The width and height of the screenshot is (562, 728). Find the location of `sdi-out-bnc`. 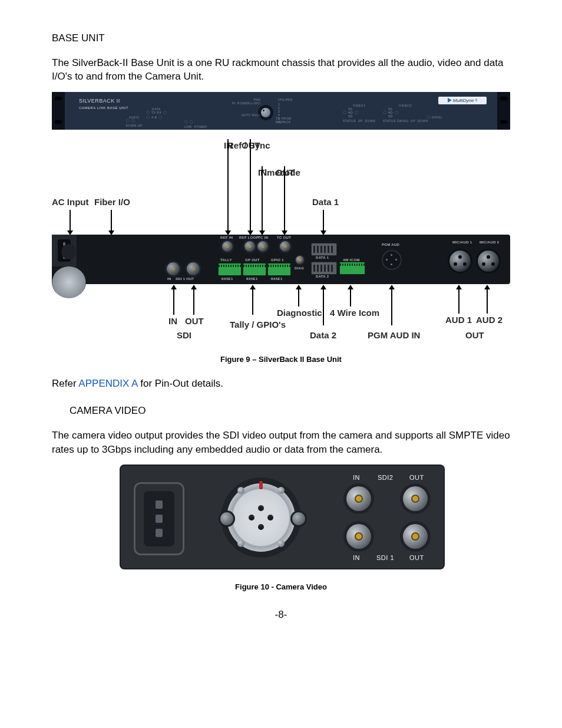

sdi-out-bnc is located at coordinates (193, 269).